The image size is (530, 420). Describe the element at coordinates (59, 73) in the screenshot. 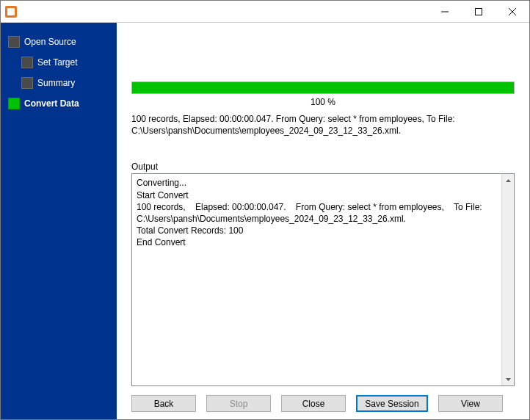

I see `wizard-steps: Open Source Set Target Summary Convert D…` at that location.